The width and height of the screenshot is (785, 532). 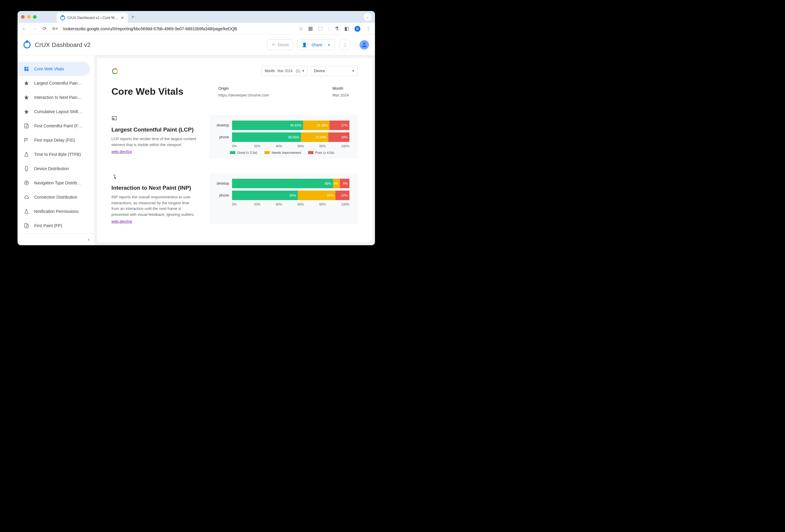 I want to click on more-options-button: ⋮, so click(x=345, y=45).